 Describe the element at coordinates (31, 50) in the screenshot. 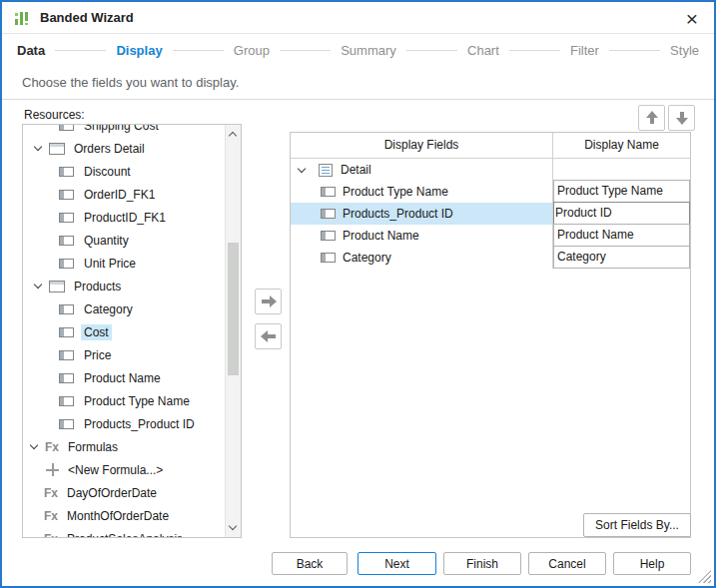

I see `step-data: Data` at that location.